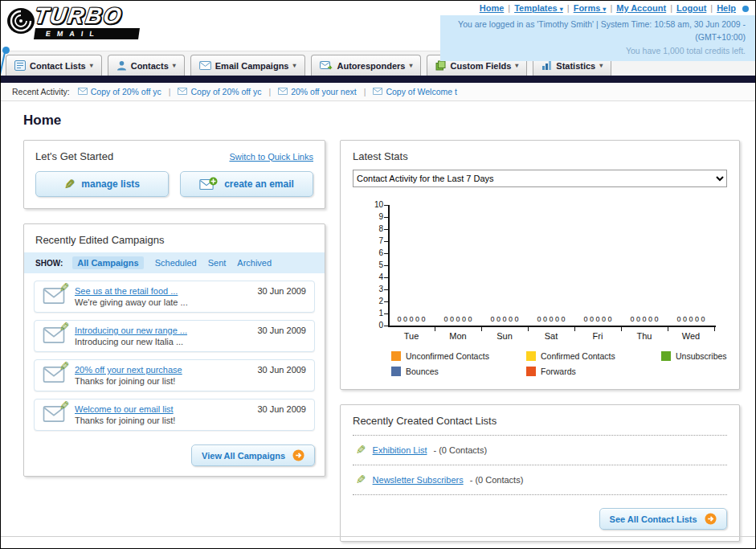 This screenshot has width=756, height=549. What do you see at coordinates (691, 8) in the screenshot?
I see `nav-link-logout: Logout` at bounding box center [691, 8].